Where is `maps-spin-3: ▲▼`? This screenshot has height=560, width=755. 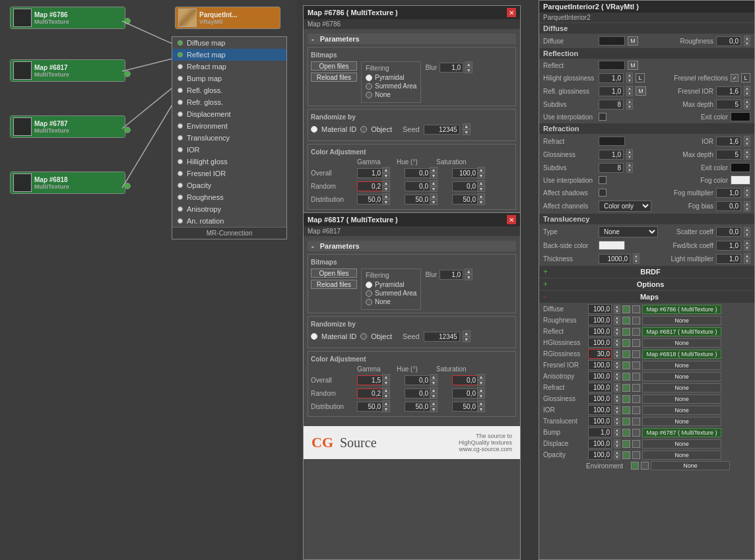
maps-spin-3: ▲▼ is located at coordinates (617, 343).